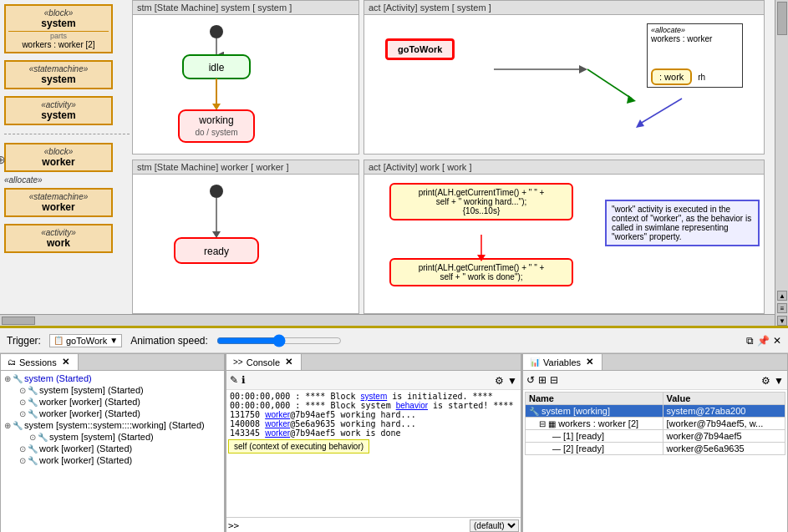 This screenshot has height=532, width=788. Describe the element at coordinates (374, 414) in the screenshot. I see `console-line-2: 131750 worker@7b94aef5 working hard...` at that location.